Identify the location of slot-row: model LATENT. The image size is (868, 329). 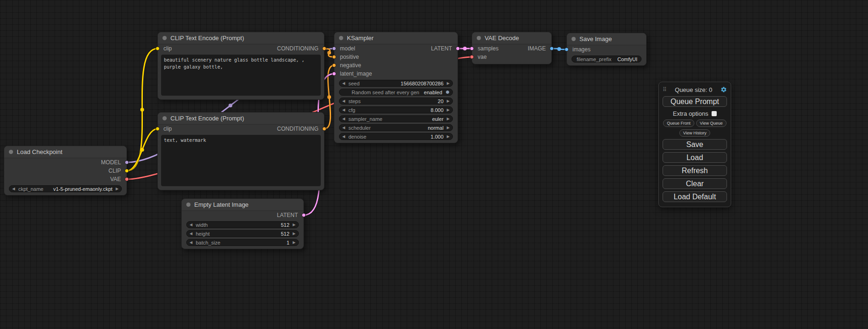
(396, 49).